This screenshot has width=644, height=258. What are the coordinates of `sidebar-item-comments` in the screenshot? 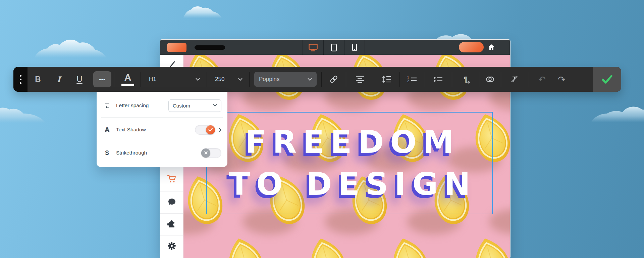 It's located at (172, 202).